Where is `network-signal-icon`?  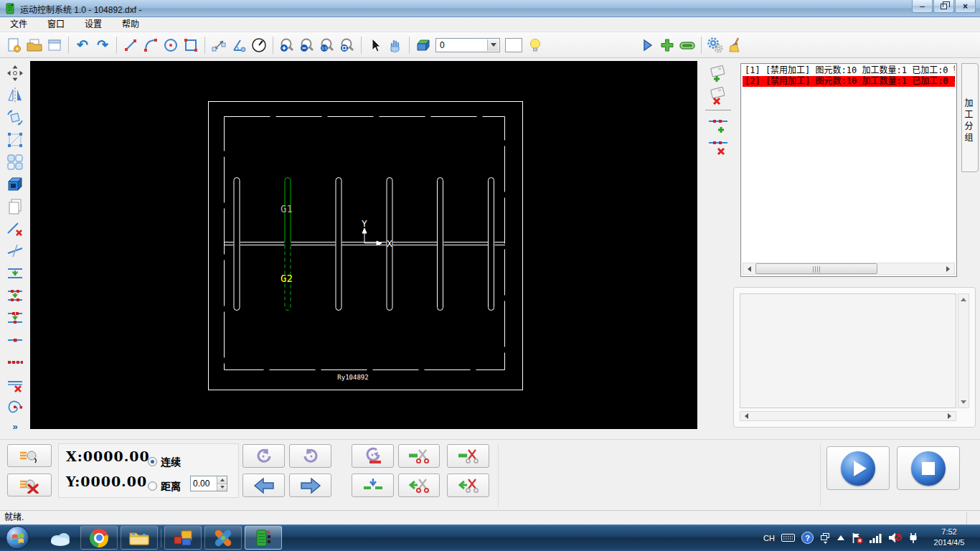
network-signal-icon is located at coordinates (875, 538).